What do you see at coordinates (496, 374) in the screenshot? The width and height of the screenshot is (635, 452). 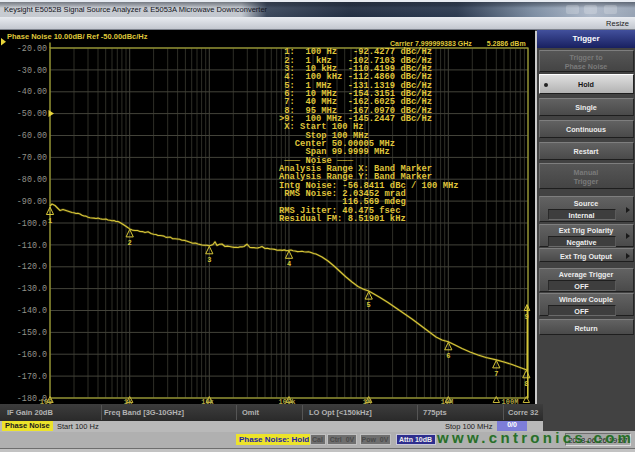 I see `svg-text: 7` at bounding box center [496, 374].